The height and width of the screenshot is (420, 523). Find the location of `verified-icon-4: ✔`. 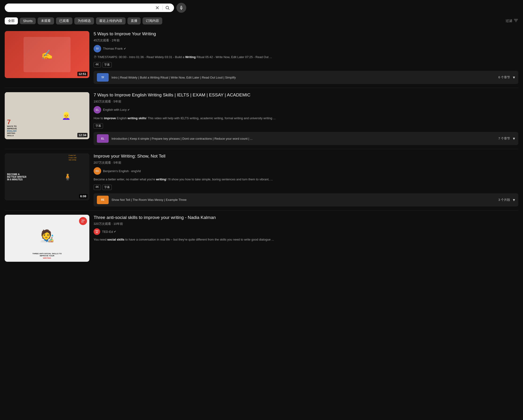

verified-icon-4: ✔ is located at coordinates (115, 231).